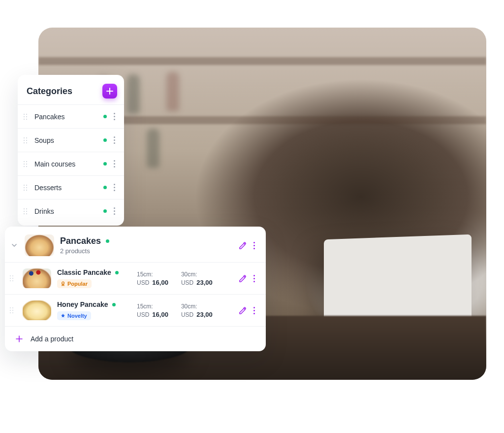 This screenshot has width=504, height=433. I want to click on product-group-thumbnail, so click(39, 245).